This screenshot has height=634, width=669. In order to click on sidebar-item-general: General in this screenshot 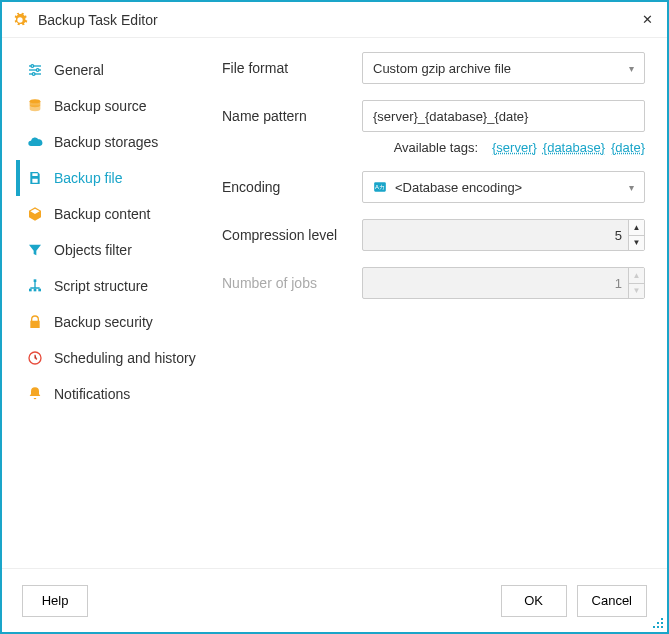, I will do `click(114, 70)`.